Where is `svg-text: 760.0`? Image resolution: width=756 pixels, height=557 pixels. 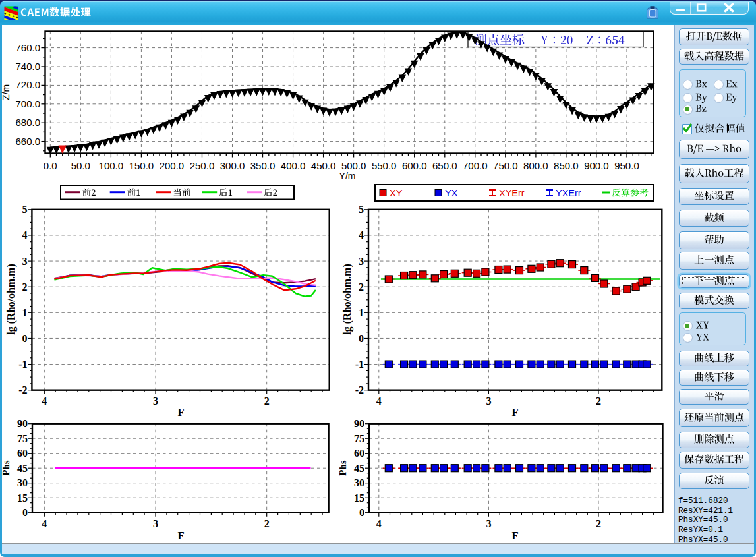
svg-text: 760.0 is located at coordinates (28, 47).